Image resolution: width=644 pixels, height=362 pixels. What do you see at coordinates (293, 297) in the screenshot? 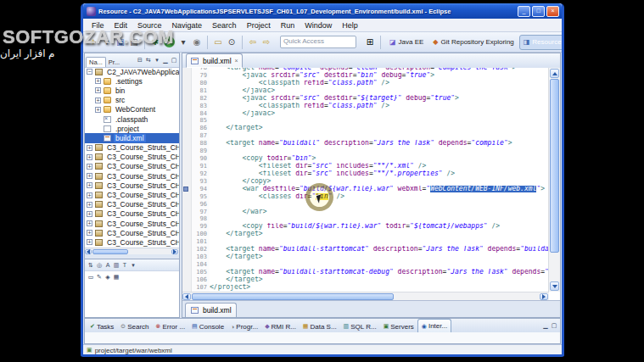
I see `hscroll-thumb` at bounding box center [293, 297].